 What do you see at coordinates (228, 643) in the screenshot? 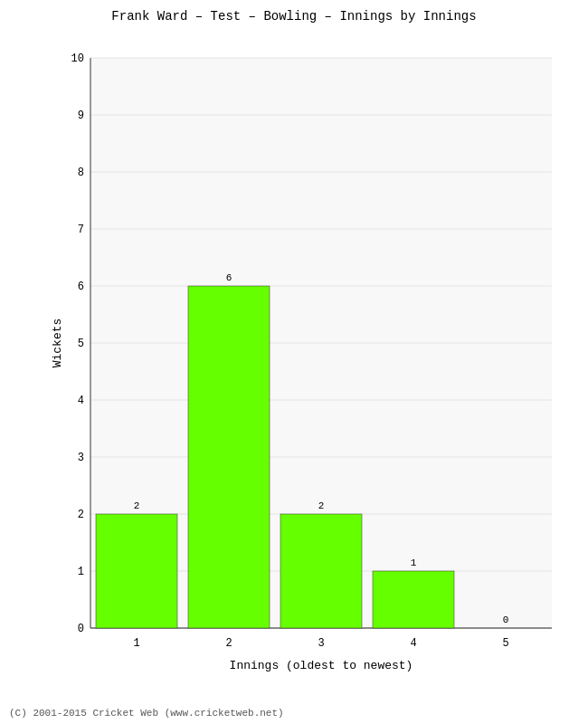
I see `x-label-2: 2` at bounding box center [228, 643].